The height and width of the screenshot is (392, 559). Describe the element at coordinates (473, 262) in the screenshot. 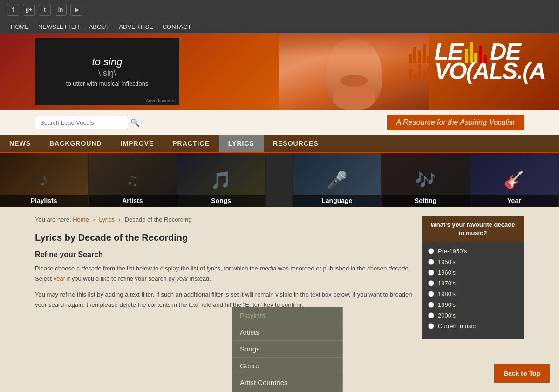

I see `radio-1950: 1950's` at that location.